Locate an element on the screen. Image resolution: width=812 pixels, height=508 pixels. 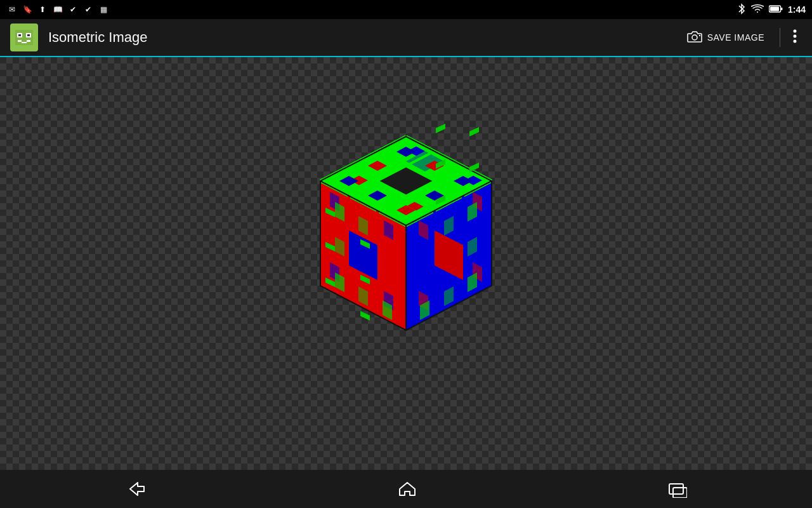
time-display: 1:44 is located at coordinates (797, 10).